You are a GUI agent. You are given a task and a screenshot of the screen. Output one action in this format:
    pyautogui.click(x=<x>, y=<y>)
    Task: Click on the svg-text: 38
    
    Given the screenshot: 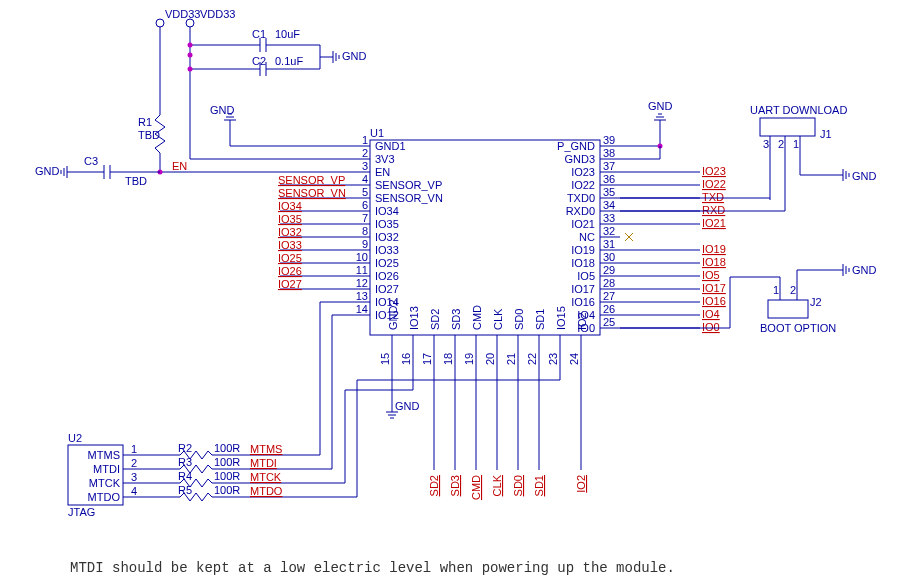 What is the action you would take?
    pyautogui.click(x=609, y=153)
    